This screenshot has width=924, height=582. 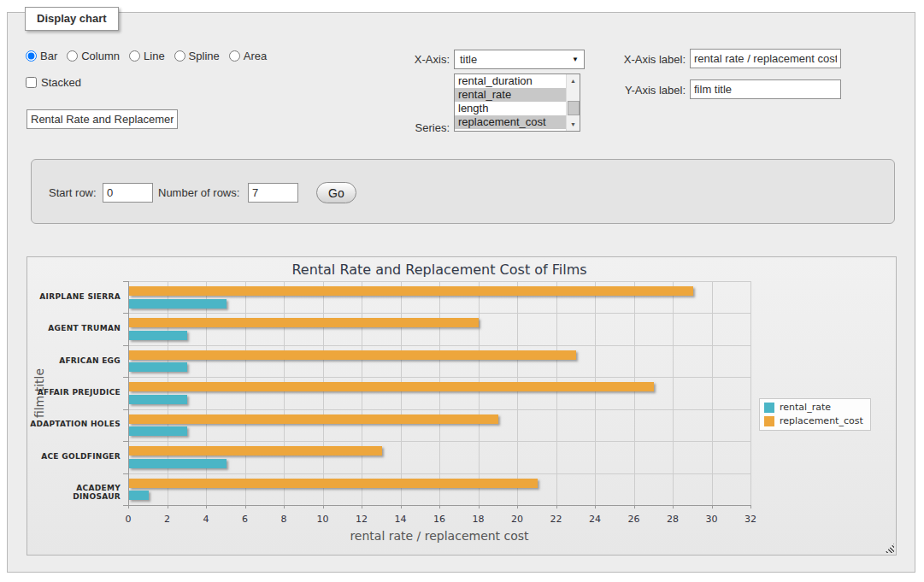 I want to click on x-tick-label: 0, so click(x=128, y=520).